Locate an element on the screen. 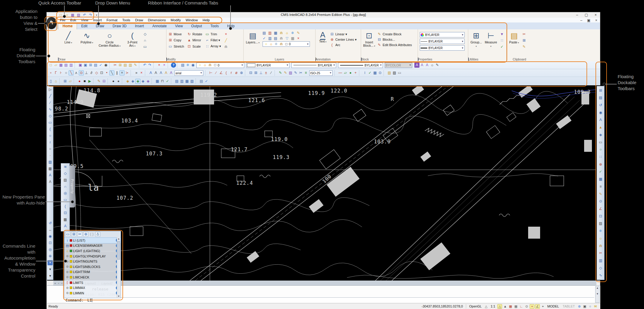 The width and height of the screenshot is (644, 309). layer-current-icon: ✓ is located at coordinates (264, 38).